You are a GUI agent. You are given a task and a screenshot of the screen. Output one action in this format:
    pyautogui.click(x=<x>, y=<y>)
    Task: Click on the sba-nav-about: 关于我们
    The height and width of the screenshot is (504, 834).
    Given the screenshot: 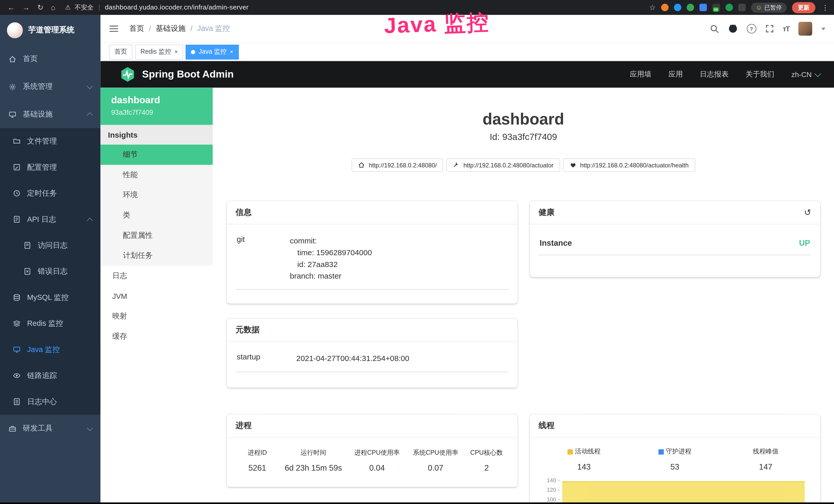 What is the action you would take?
    pyautogui.click(x=760, y=74)
    